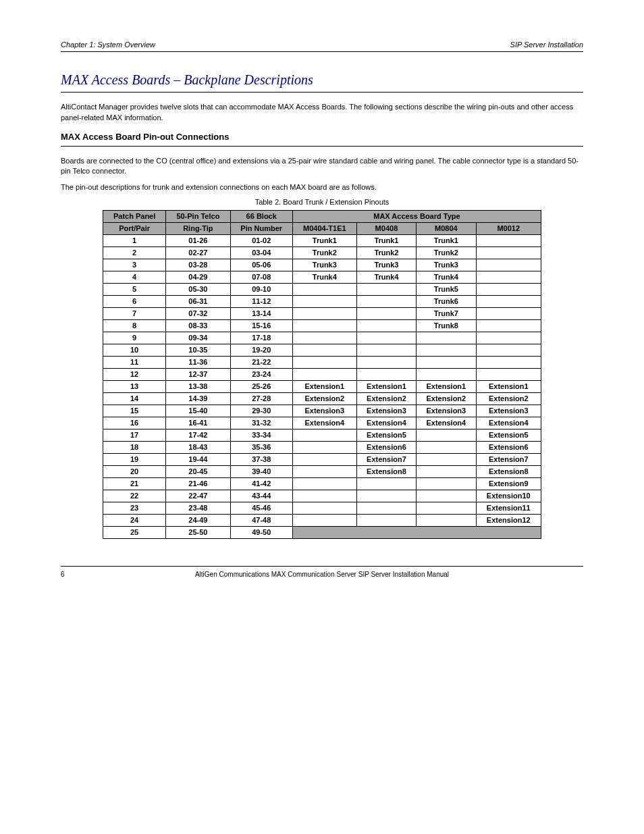  Describe the element at coordinates (323, 411) in the screenshot. I see `table-row: 1515-4029-30Extension3Extension3Extensio…` at that location.